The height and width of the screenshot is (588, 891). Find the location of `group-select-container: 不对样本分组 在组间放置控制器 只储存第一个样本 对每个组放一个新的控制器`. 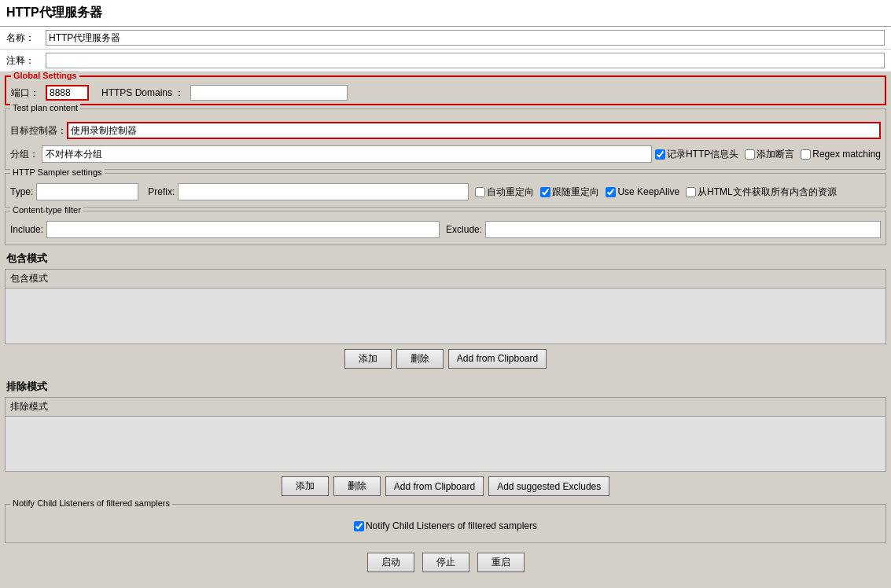

group-select-container: 不对样本分组 在组间放置控制器 只储存第一个样本 对每个组放一个新的控制器 is located at coordinates (347, 154).